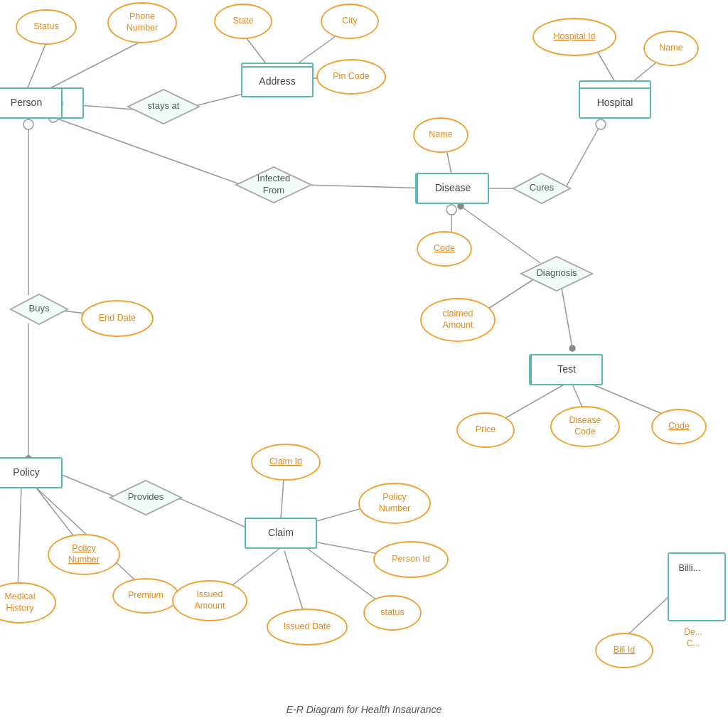  I want to click on svg-text: City, so click(350, 21).